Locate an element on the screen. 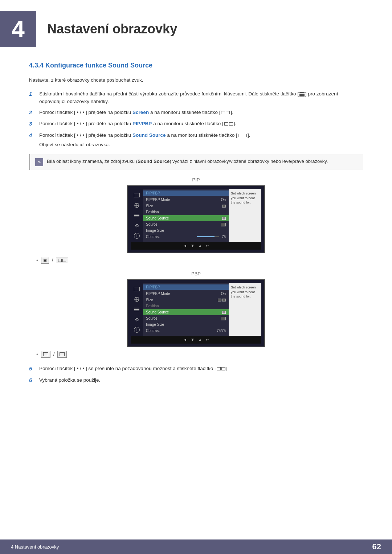  grid-icon is located at coordinates (302, 94).